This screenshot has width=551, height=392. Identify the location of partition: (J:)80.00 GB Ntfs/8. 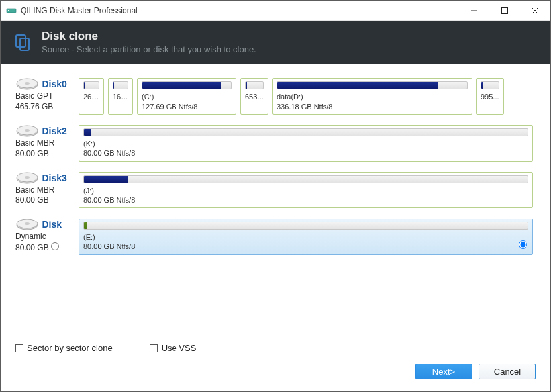
(306, 191).